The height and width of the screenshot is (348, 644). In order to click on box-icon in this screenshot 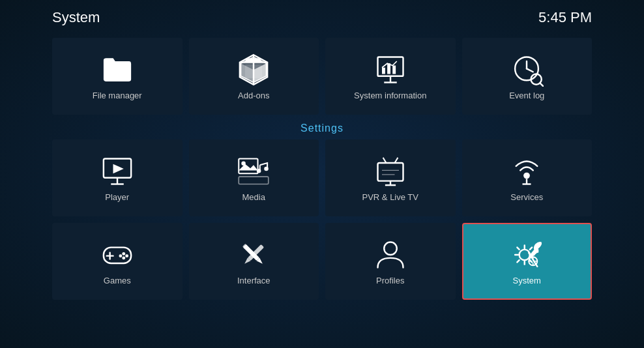, I will do `click(254, 70)`.